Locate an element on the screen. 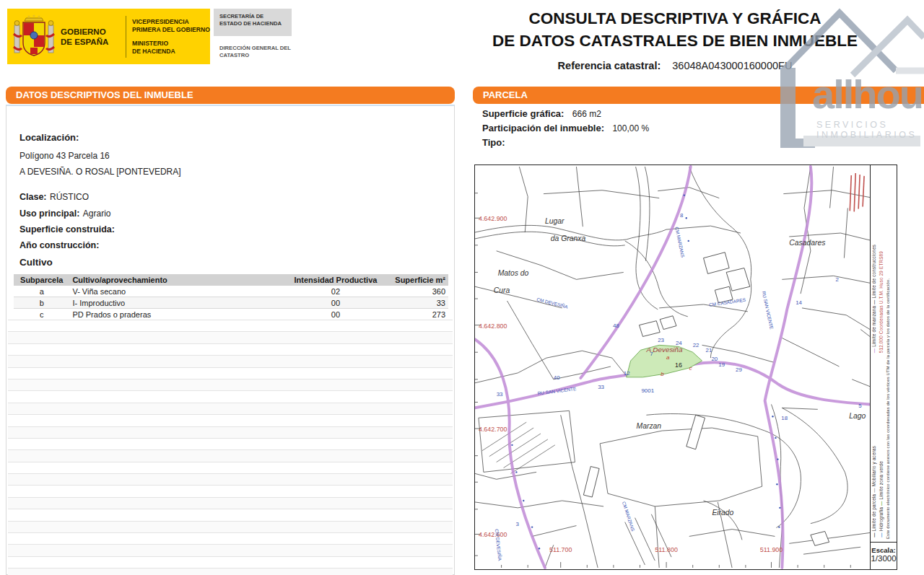  uso-principal-value: Agrario is located at coordinates (97, 214).